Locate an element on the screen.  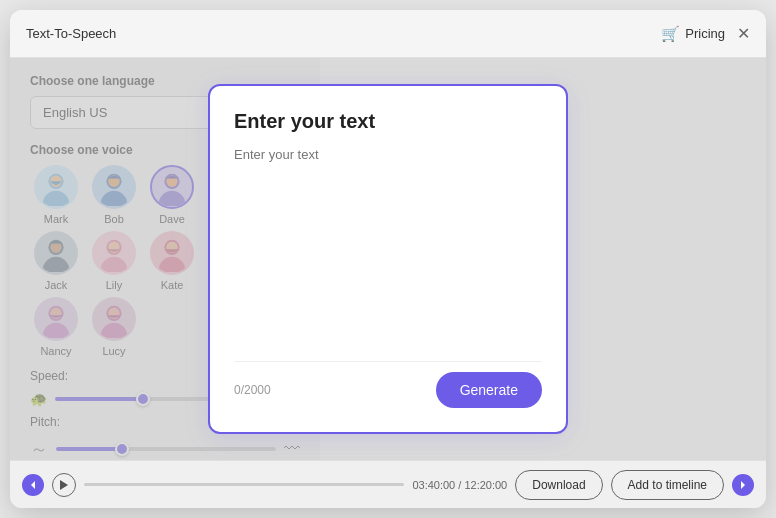
time-display: 03:40:00 / 12:20:00 is located at coordinates (460, 485).